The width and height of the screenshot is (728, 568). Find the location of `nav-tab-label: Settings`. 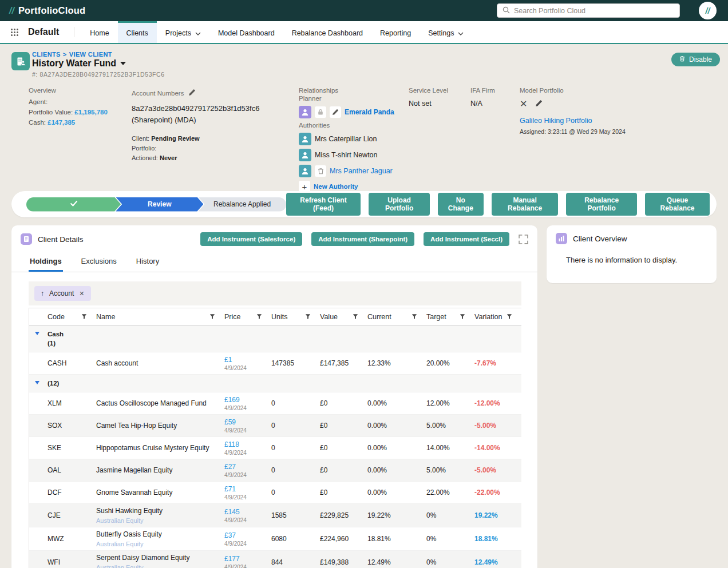

nav-tab-label: Settings is located at coordinates (441, 33).